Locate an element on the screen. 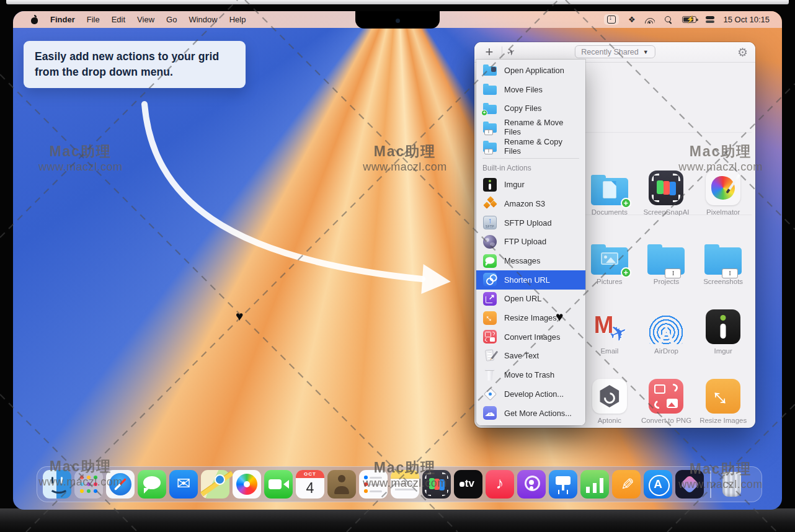  messages-icon is located at coordinates (490, 261).